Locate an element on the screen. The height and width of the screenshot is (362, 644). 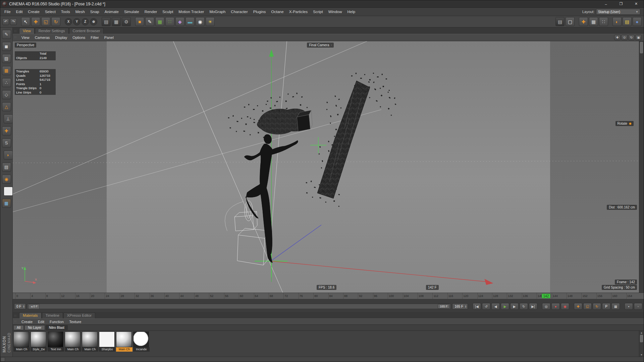
menubar-item: Render is located at coordinates (151, 12).